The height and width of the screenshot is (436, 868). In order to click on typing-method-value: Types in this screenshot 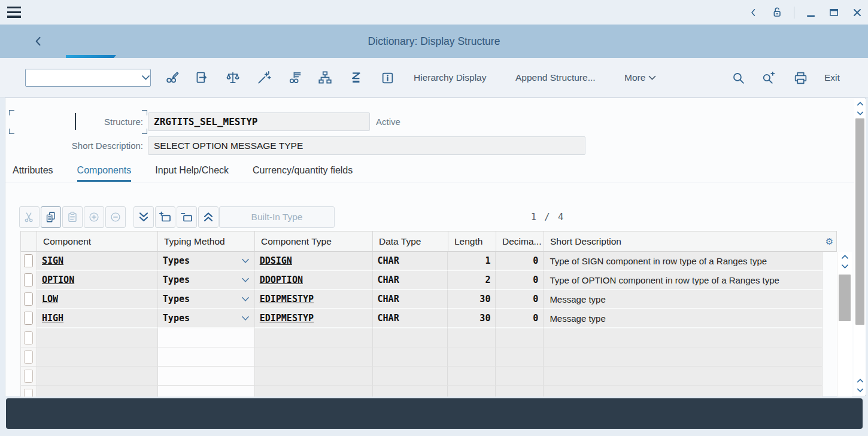, I will do `click(176, 280)`.